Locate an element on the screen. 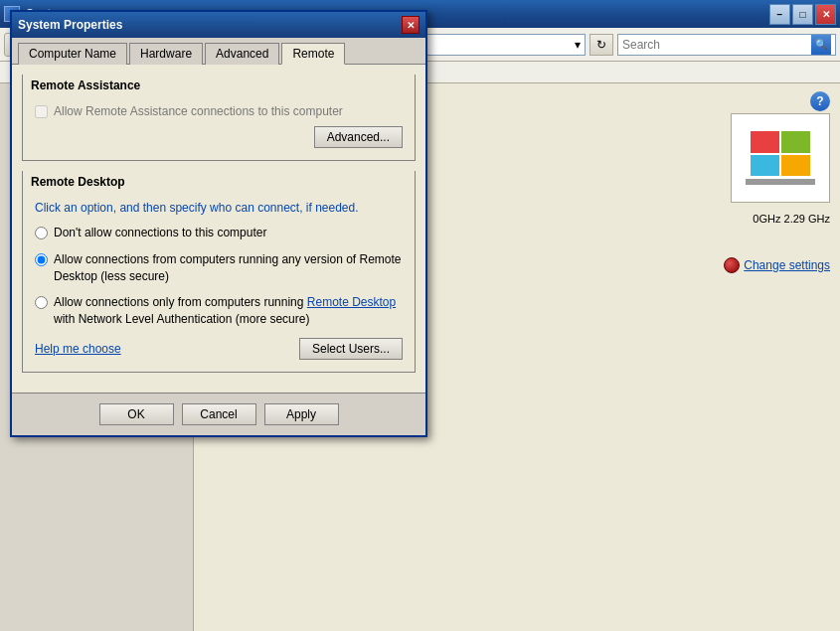 This screenshot has width=840, height=631. dialog-footer: OK Cancel Apply is located at coordinates (219, 413).